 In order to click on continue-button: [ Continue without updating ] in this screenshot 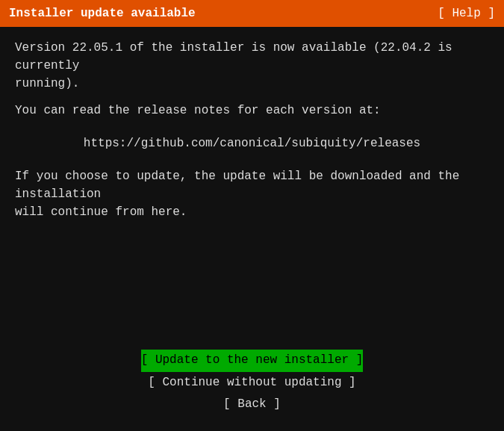, I will do `click(252, 383)`.